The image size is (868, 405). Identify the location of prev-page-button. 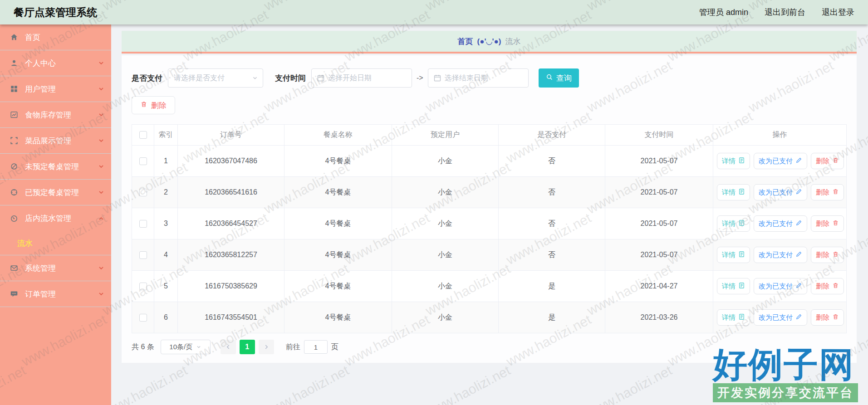
(228, 347).